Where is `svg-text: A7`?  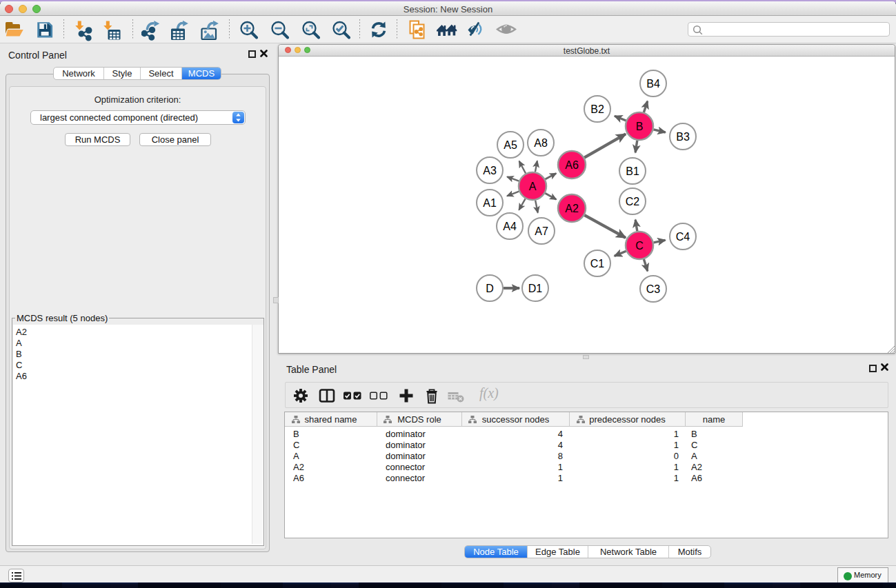
svg-text: A7 is located at coordinates (541, 232).